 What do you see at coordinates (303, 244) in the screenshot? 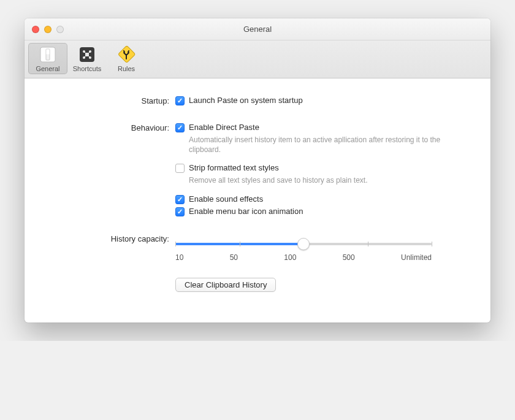
I see `slider-knob` at bounding box center [303, 244].